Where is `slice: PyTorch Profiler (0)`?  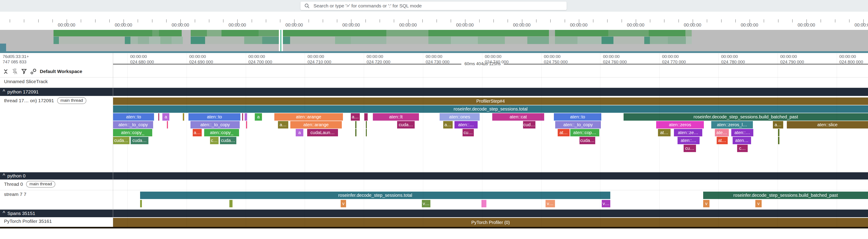
slice: PyTorch Profiler (0) is located at coordinates (491, 222).